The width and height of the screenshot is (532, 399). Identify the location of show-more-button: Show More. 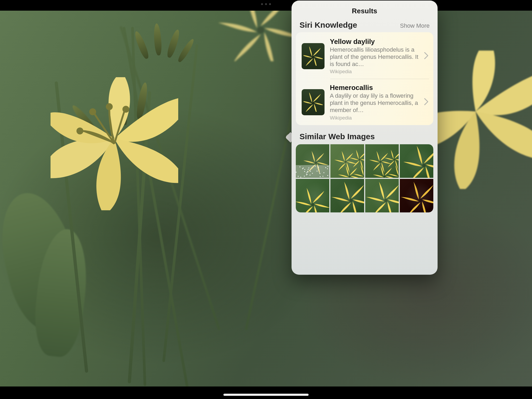
(415, 26).